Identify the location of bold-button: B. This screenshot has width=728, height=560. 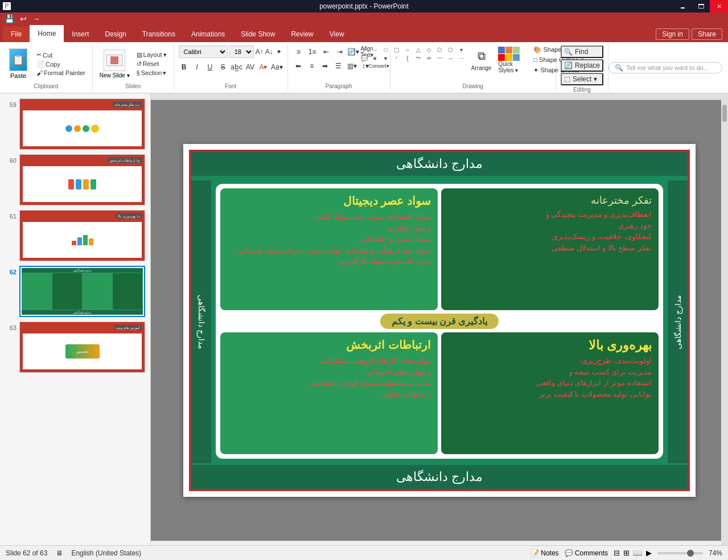
(184, 67).